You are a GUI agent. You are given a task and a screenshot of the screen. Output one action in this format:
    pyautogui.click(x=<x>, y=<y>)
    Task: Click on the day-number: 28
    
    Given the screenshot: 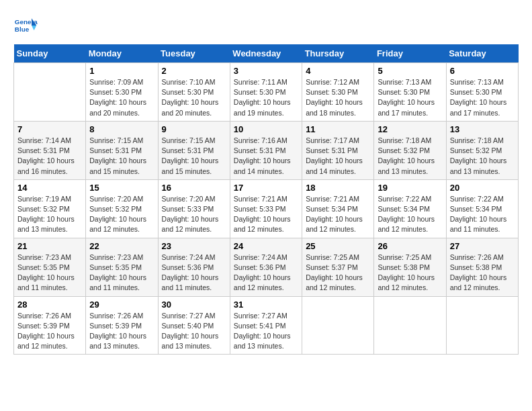 What is the action you would take?
    pyautogui.click(x=50, y=305)
    